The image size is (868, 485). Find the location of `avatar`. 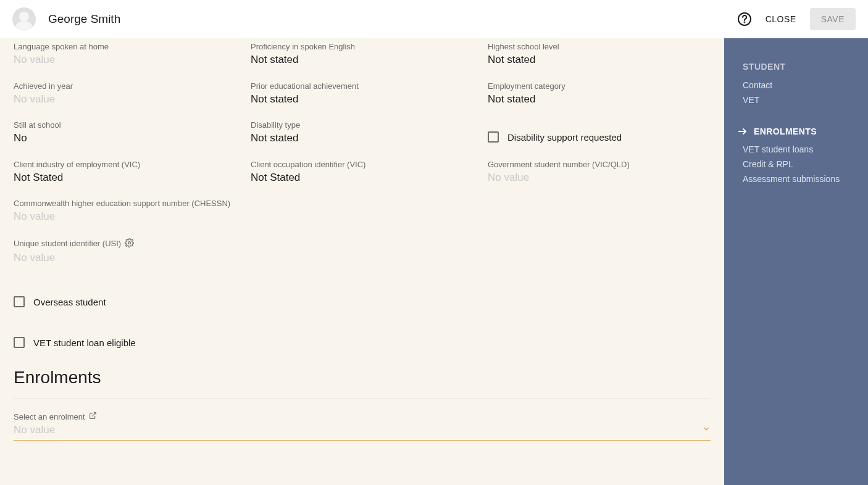

avatar is located at coordinates (24, 19).